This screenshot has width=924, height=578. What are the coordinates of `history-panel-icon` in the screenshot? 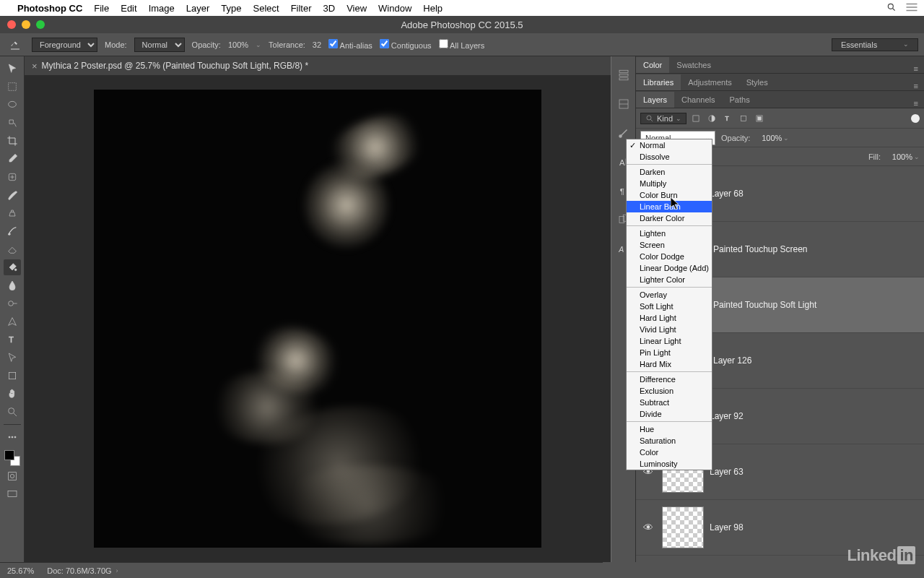 It's located at (624, 75).